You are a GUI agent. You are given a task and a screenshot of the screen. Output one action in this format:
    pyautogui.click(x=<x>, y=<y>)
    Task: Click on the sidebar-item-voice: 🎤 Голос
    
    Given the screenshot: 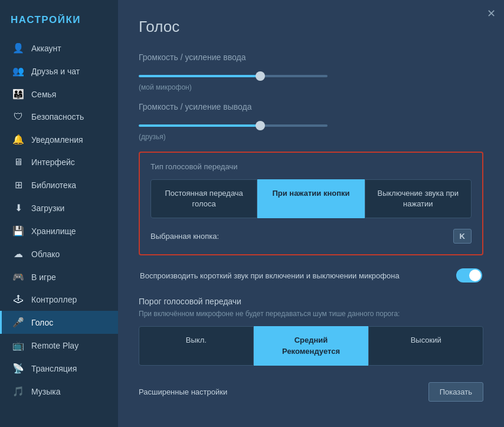 What is the action you would take?
    pyautogui.click(x=59, y=322)
    